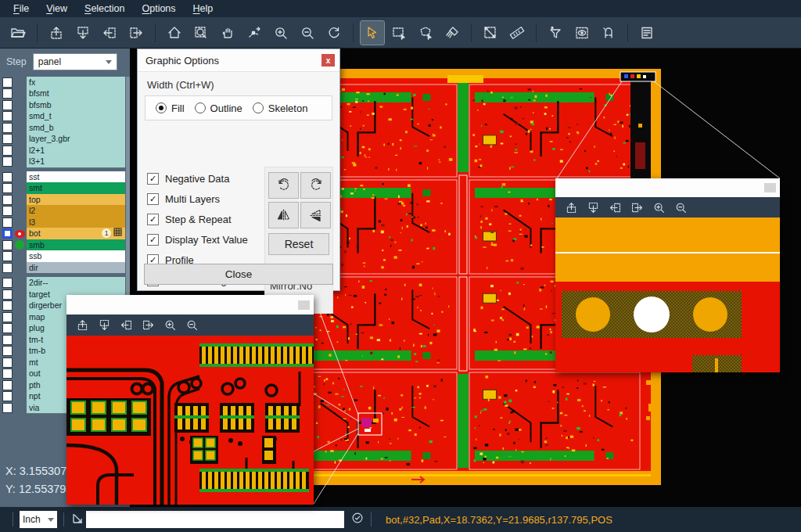 The width and height of the screenshot is (801, 532). I want to click on checkbox-display-text-value: ✓Display Text Value, so click(197, 239).